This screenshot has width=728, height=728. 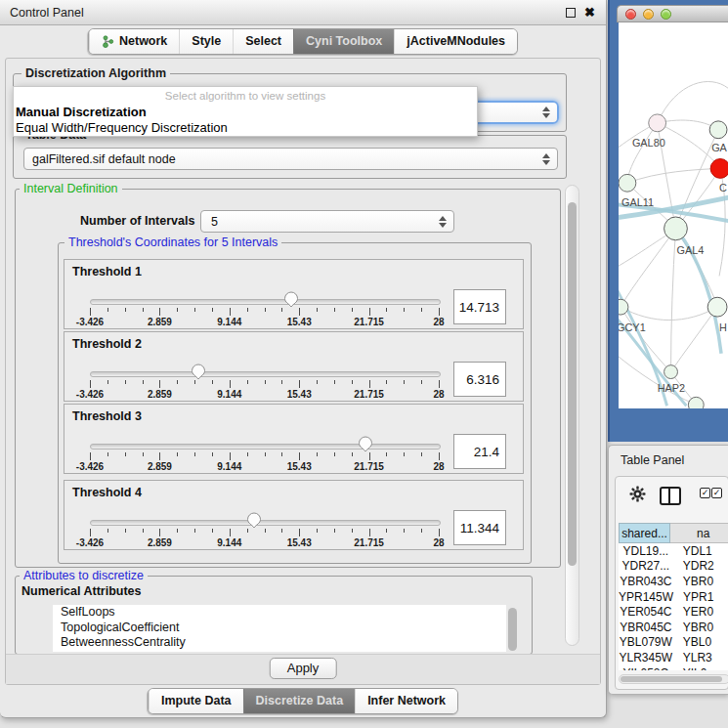 I want to click on cell-name: YBR0, so click(x=701, y=627).